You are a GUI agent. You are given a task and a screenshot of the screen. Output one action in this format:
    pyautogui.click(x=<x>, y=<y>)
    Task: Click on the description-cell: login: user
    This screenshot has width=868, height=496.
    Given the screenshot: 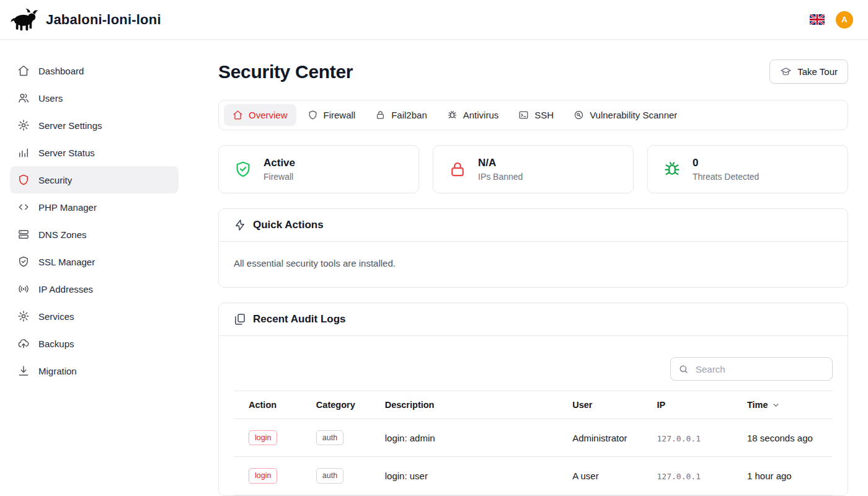 What is the action you would take?
    pyautogui.click(x=464, y=476)
    